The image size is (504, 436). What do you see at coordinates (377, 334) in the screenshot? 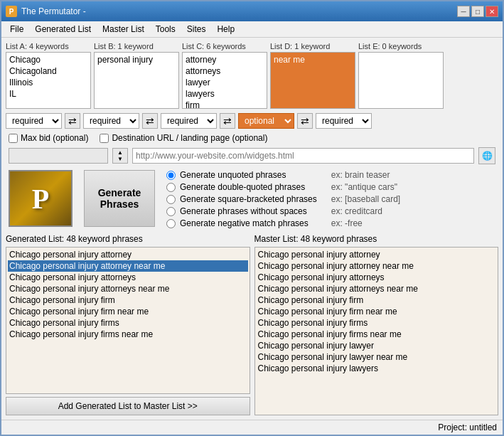
I see `master-list-item: Chicago personal injury firms near me` at bounding box center [377, 334].